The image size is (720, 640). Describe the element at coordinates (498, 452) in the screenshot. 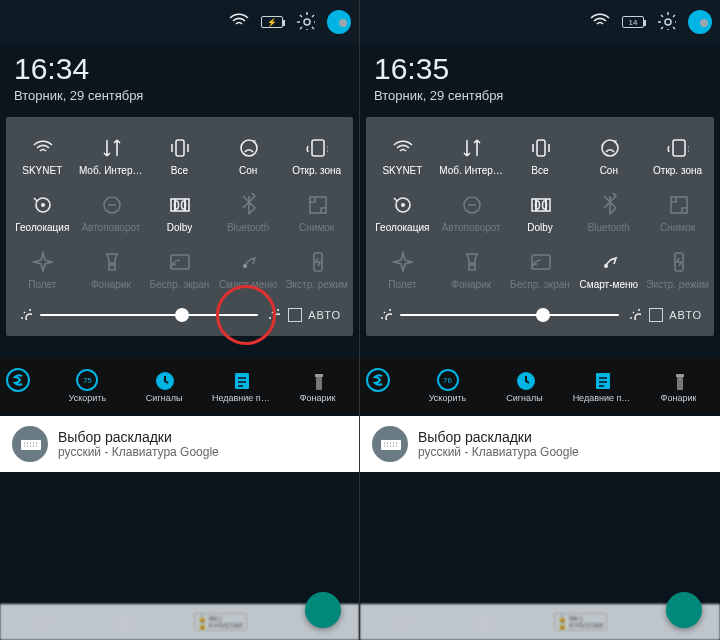

I see `notification-subtitle: русский - Клавиатура Google` at that location.